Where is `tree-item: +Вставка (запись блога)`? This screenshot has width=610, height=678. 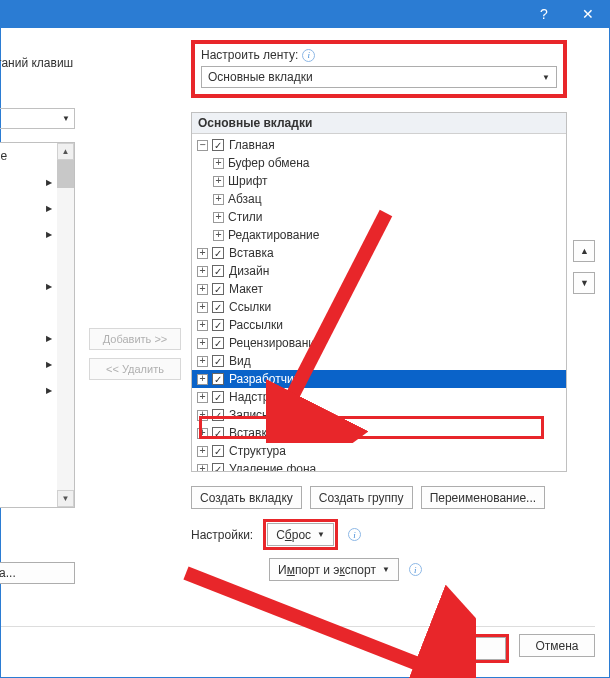
tree-item: +Вставка (запись блога) is located at coordinates (379, 433).